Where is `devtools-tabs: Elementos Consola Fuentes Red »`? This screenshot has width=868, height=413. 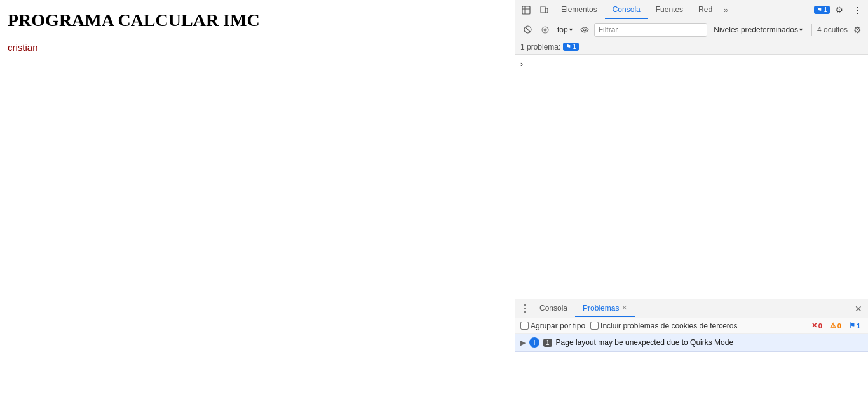 devtools-tabs: Elementos Consola Fuentes Red » is located at coordinates (683, 10).